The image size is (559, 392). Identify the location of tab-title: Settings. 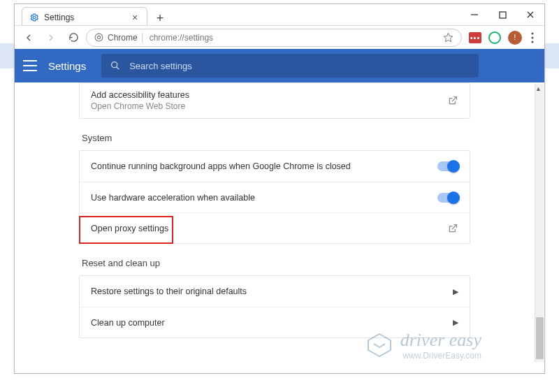
(85, 17).